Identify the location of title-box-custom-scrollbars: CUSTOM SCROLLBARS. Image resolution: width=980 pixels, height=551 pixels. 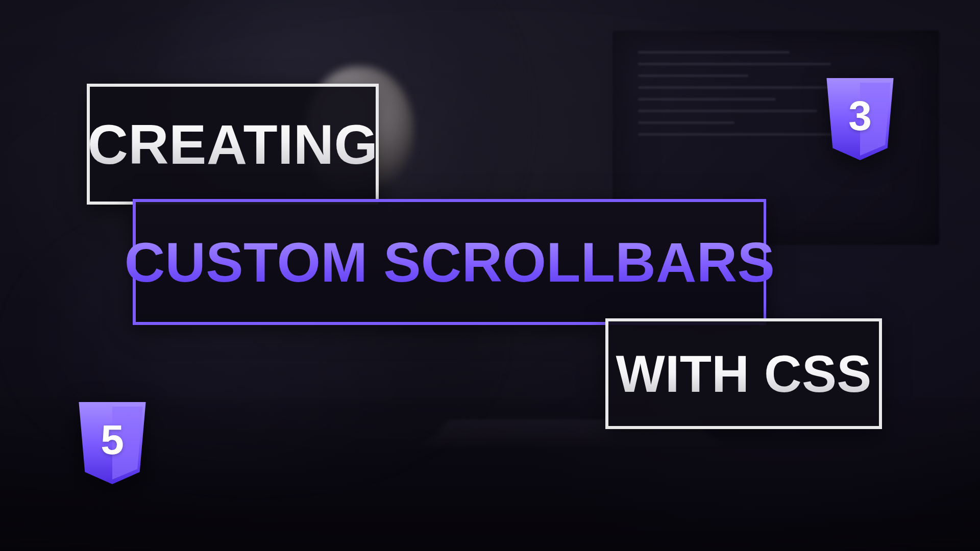
(449, 262).